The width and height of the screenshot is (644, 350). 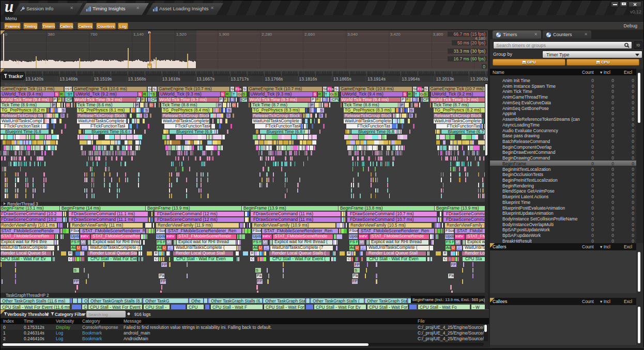 What do you see at coordinates (331, 89) in the screenshot?
I see `svg-text: Fra` at bounding box center [331, 89].